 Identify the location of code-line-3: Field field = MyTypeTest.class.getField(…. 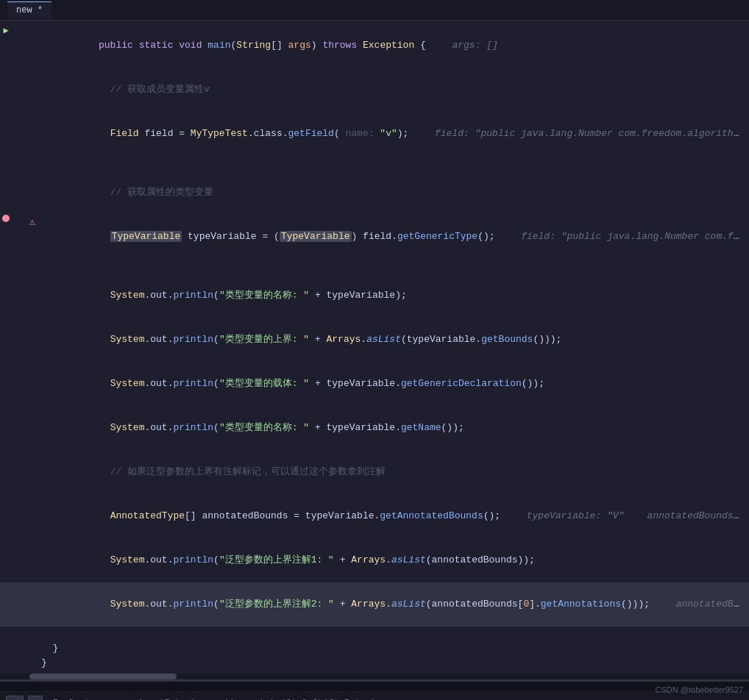
(374, 134).